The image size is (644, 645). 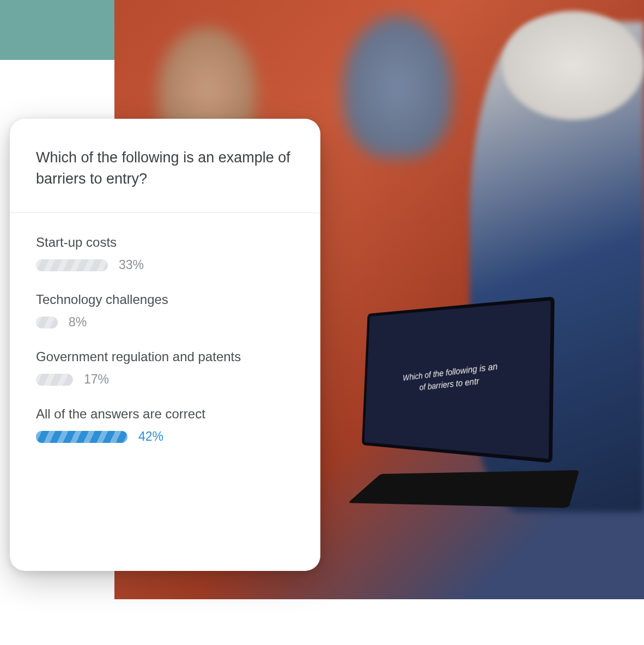 I want to click on poll-bar-row: 42%, so click(x=165, y=437).